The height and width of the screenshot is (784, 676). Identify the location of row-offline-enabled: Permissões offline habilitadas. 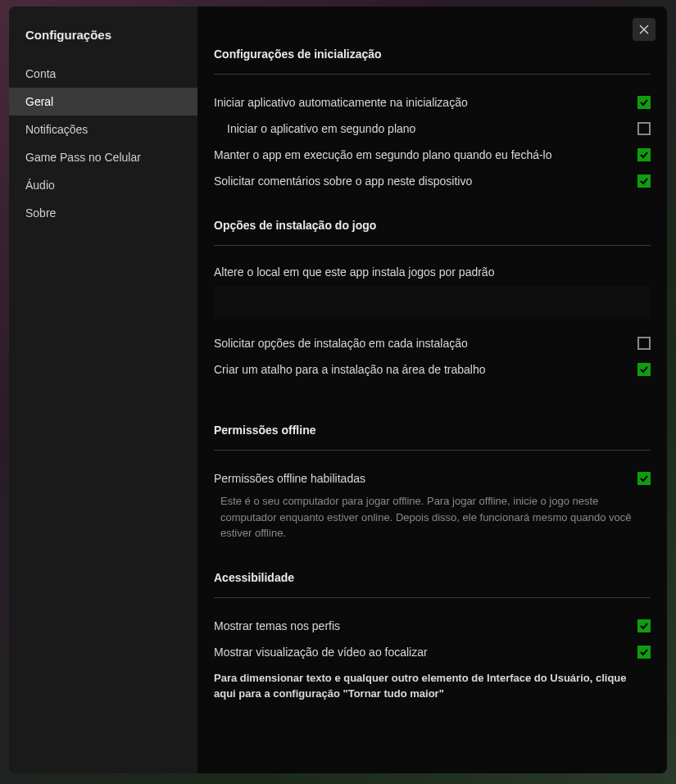
(433, 478).